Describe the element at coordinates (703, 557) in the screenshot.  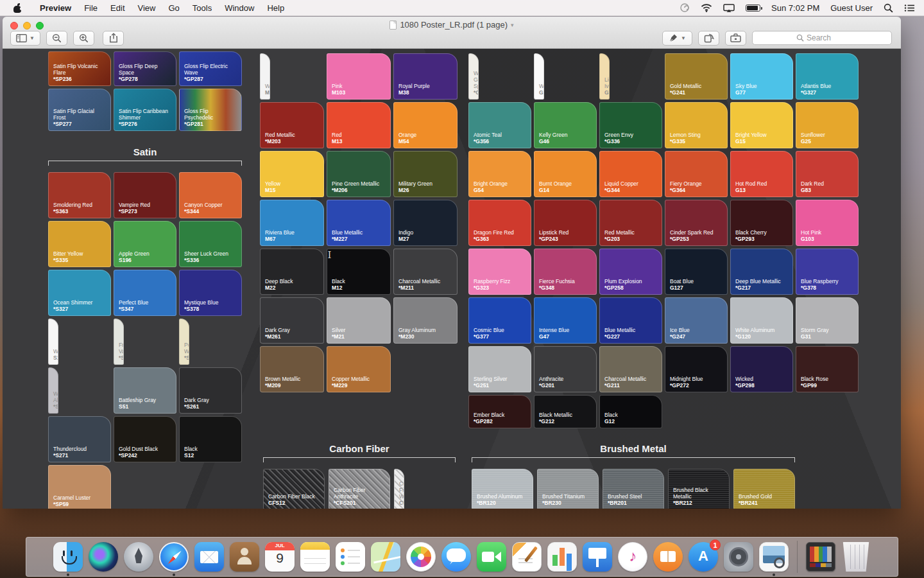
I see `dock-item-appstore: 1` at that location.